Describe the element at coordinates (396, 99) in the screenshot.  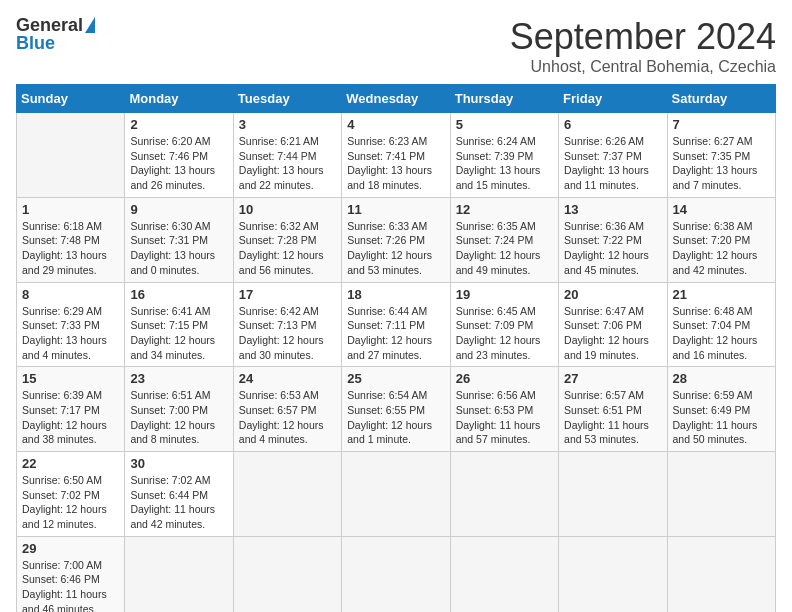
I see `header-day-wednesday: Wednesday` at that location.